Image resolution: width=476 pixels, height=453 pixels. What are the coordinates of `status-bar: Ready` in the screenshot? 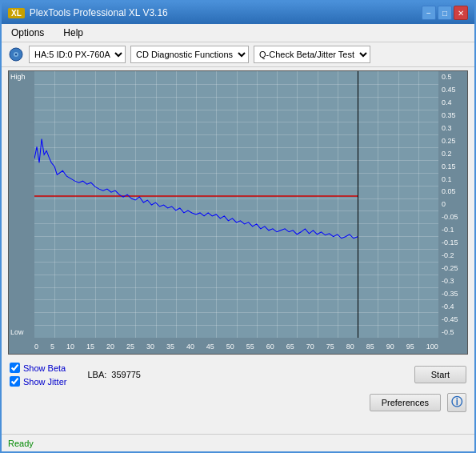 It's located at (238, 443).